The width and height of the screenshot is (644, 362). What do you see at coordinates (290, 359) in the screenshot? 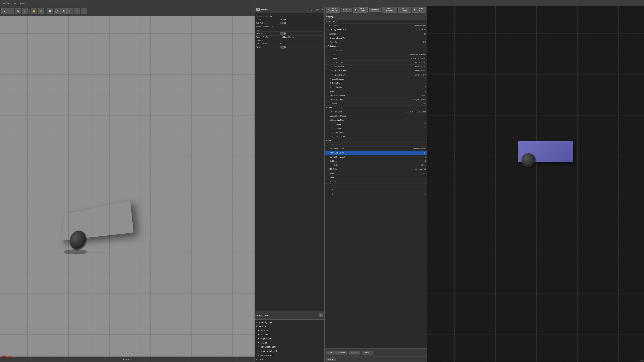
I see `tree-item-sun: ☀ sun` at bounding box center [290, 359].